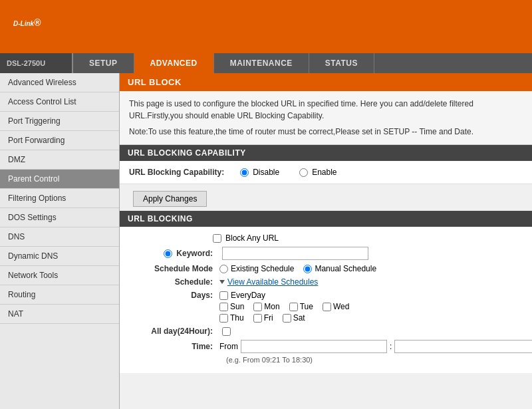  Describe the element at coordinates (326, 307) in the screenshot. I see `days-row: Days: EveryDay Sun` at that location.